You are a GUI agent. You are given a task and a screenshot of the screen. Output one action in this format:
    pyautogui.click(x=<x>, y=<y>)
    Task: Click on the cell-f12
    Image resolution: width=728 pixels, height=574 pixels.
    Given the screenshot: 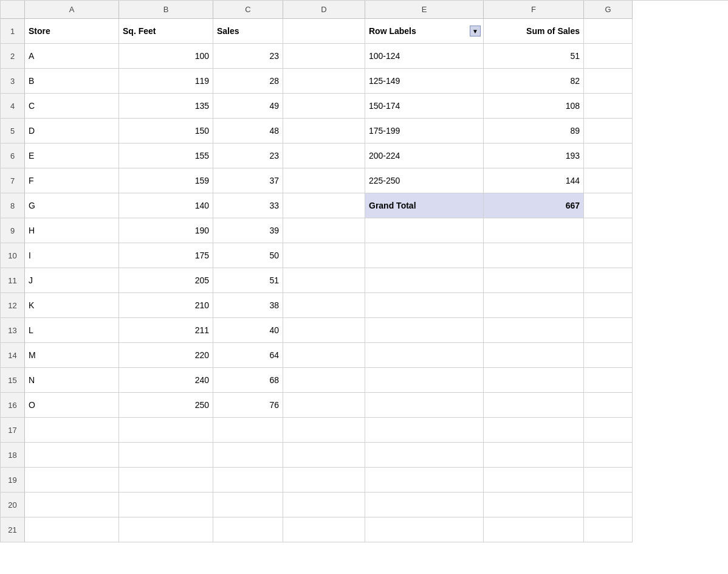 What is the action you would take?
    pyautogui.click(x=534, y=305)
    